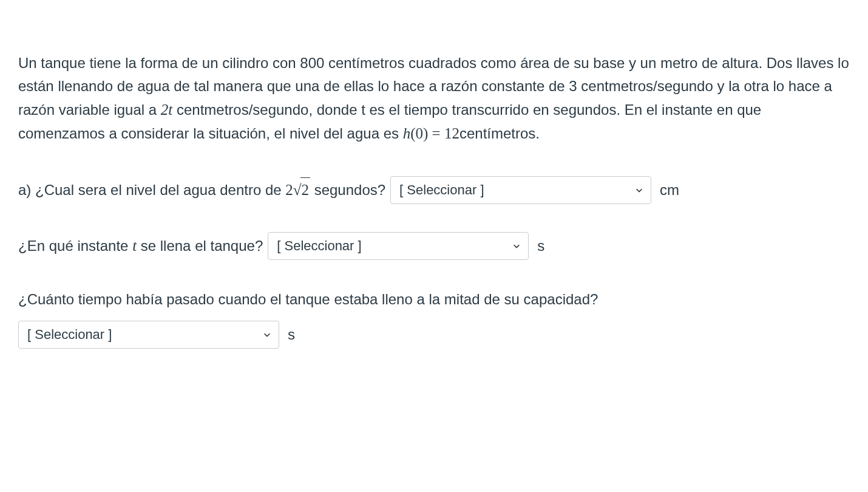 This screenshot has height=492, width=868. Describe the element at coordinates (152, 190) in the screenshot. I see `qa-prefix-text: a) ¿Cual sera el nivel del agua dentro d…` at that location.